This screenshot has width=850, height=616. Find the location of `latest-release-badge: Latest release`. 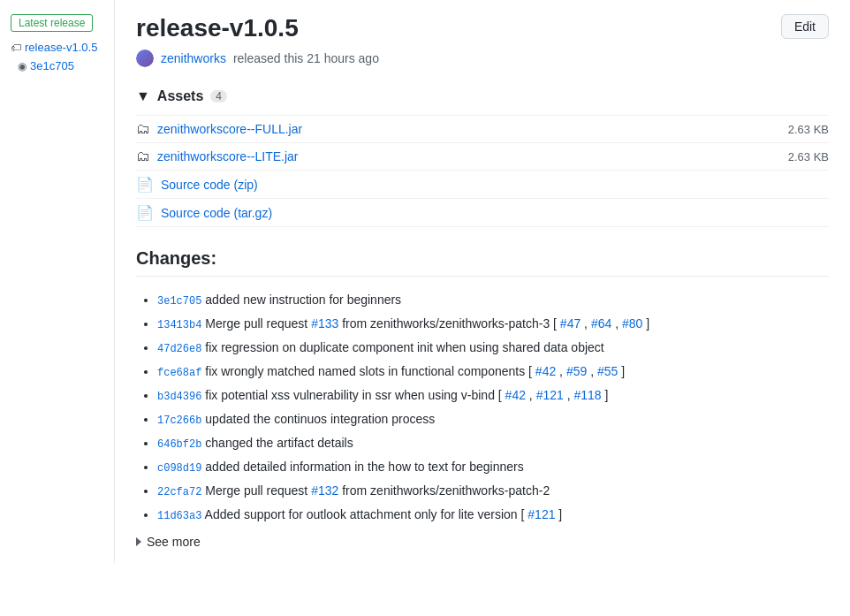

latest-release-badge: Latest release is located at coordinates (51, 23).